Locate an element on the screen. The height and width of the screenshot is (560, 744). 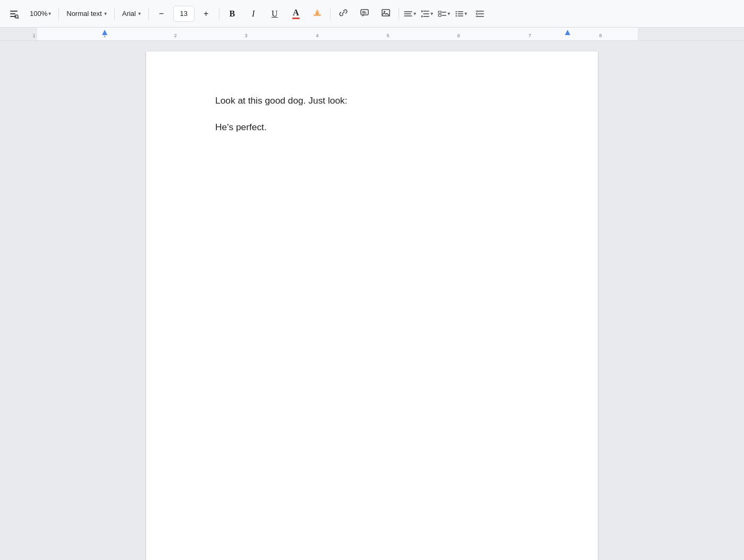
decrease-icon: − is located at coordinates (162, 14).